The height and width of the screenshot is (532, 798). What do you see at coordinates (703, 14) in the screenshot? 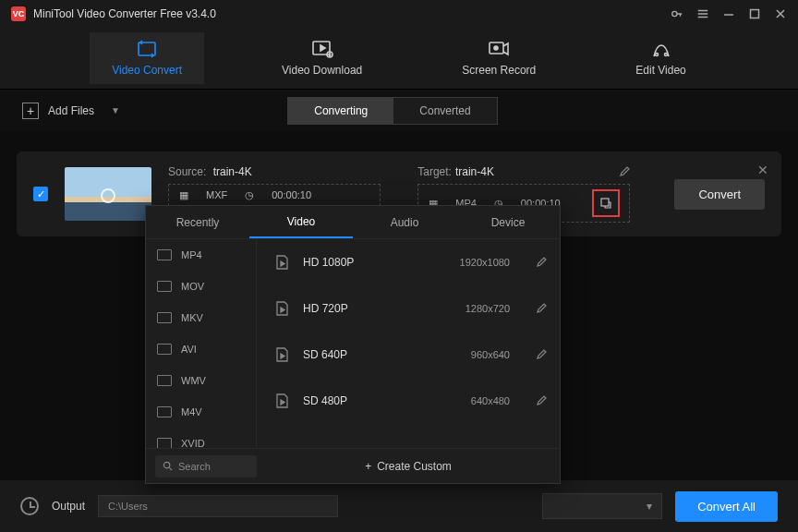
I see `menu-icon` at bounding box center [703, 14].